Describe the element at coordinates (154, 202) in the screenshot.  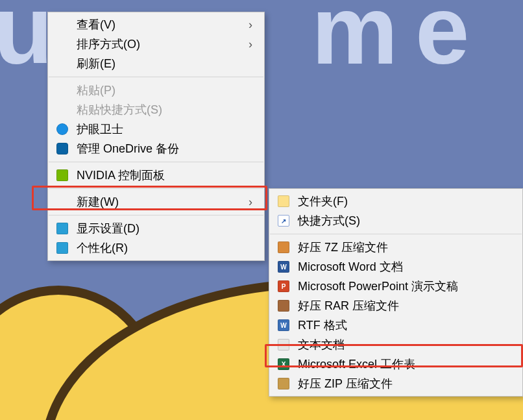
I see `menu-item-label: 新建(W)` at that location.